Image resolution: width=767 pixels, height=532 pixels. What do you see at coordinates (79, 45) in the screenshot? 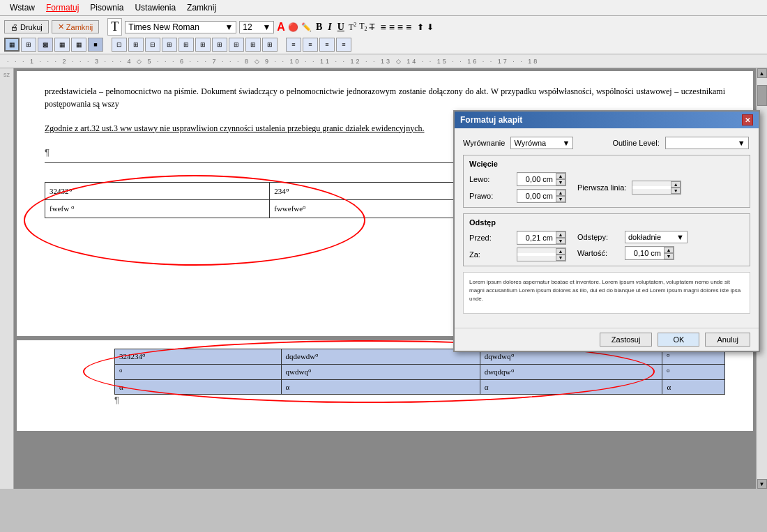
I see `toolbar-icon-5: ▦` at bounding box center [79, 45].